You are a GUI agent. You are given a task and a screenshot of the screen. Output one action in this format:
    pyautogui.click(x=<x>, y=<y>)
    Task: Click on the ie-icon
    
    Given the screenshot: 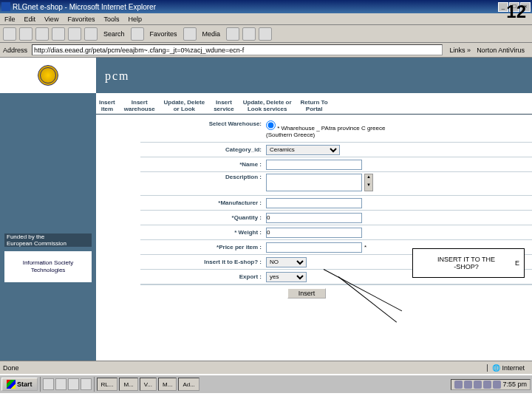 What is the action you would take?
    pyautogui.click(x=6, y=7)
    